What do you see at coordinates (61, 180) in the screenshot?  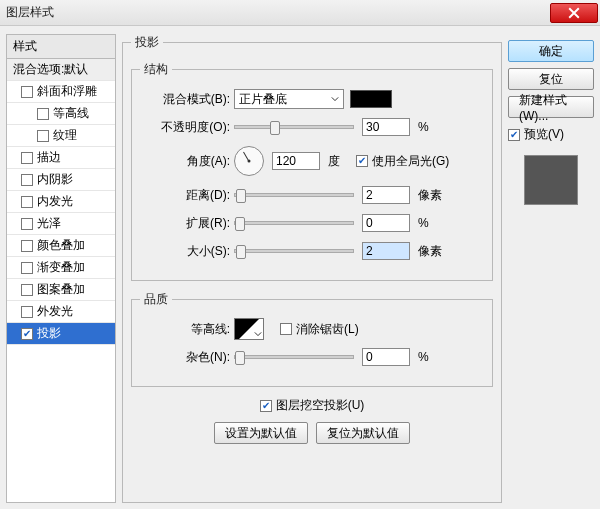 I see `style-item-innershadow: 内阴影` at bounding box center [61, 180].